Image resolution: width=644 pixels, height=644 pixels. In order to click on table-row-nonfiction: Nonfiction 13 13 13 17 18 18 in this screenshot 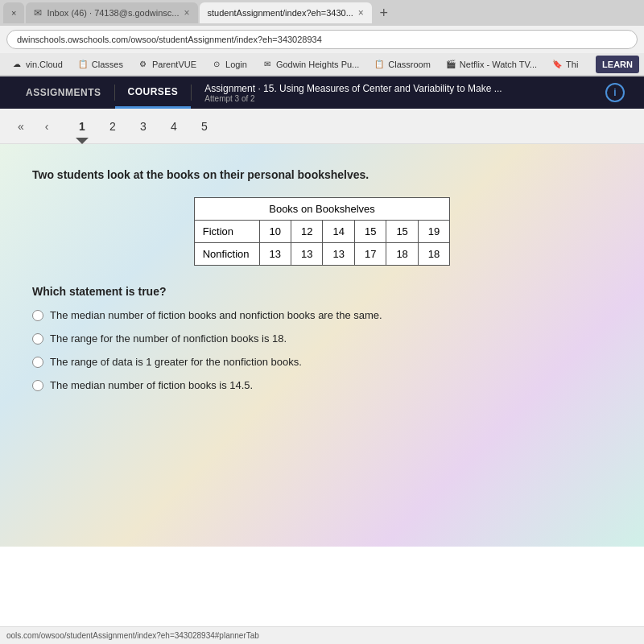, I will do `click(322, 254)`.